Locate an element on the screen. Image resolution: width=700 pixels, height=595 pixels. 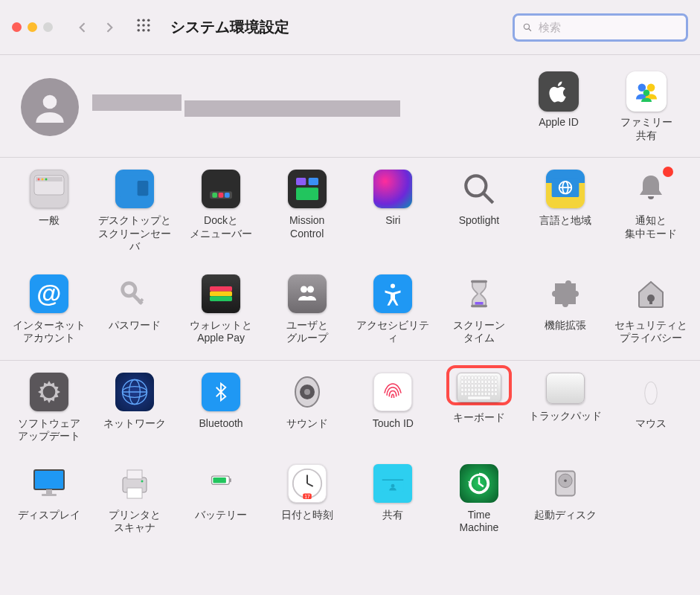
forward-button is located at coordinates (109, 28).